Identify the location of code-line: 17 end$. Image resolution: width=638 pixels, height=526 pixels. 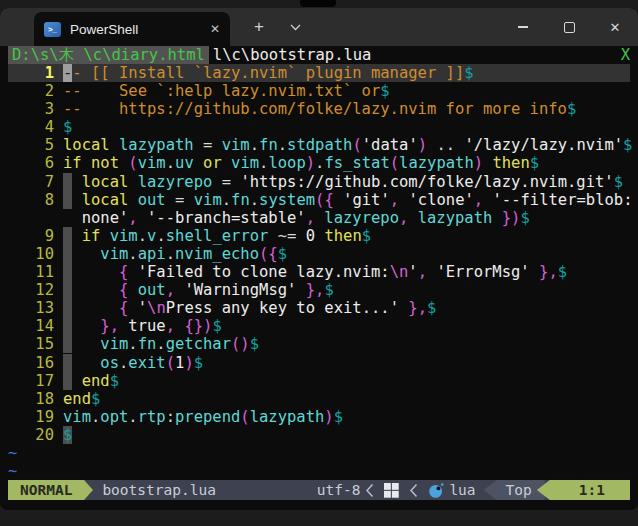
(319, 381).